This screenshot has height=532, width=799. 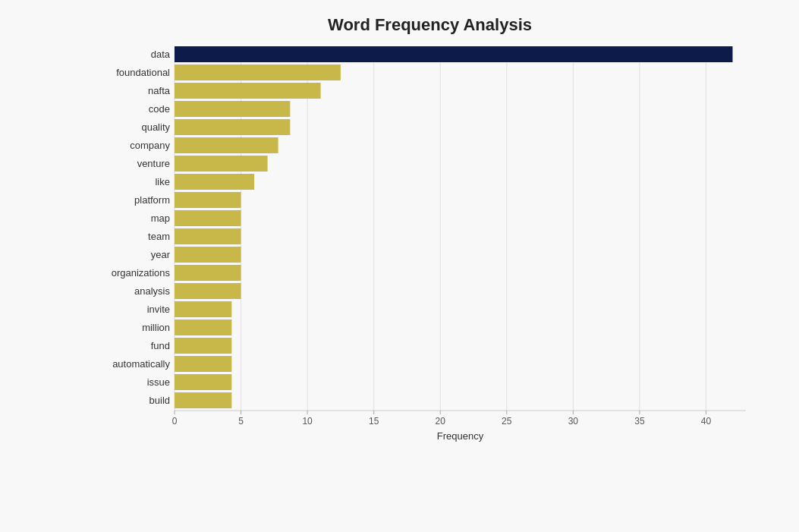 I want to click on x-axis-tick-label: 20, so click(x=441, y=421).